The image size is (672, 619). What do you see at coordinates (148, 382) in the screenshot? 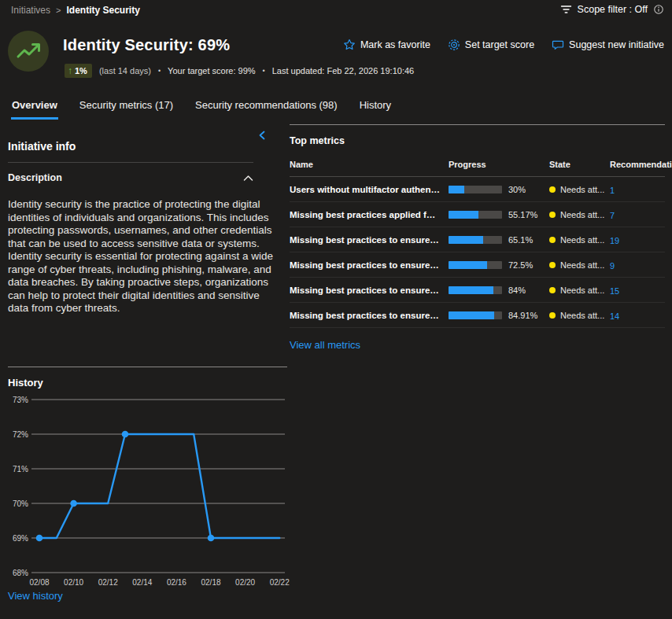
I see `history-title: History` at bounding box center [148, 382].